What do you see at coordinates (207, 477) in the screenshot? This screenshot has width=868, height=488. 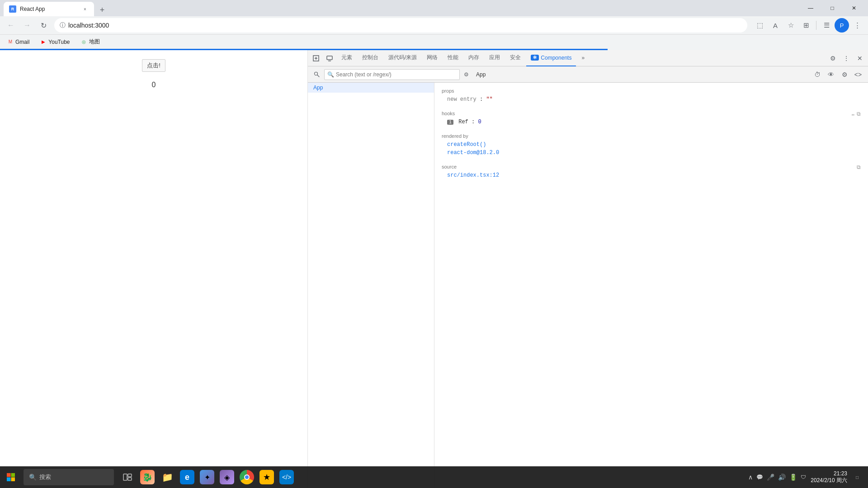 I see `app4-icon: ✦` at bounding box center [207, 477].